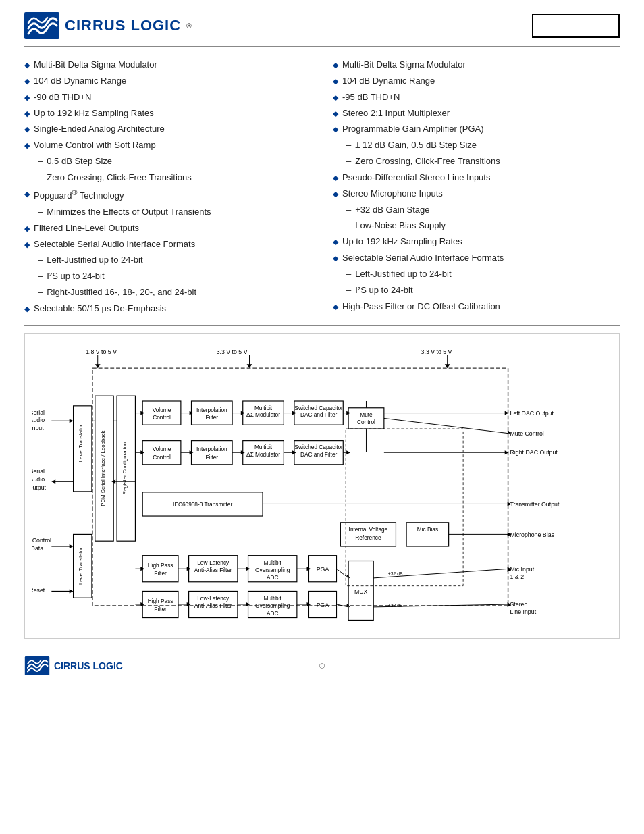 This screenshot has height=834, width=644. Describe the element at coordinates (471, 189) in the screenshot. I see `features-right-col: ◆Multi-Bit Delta Sigma Modulator ◆104 dB…` at that location.